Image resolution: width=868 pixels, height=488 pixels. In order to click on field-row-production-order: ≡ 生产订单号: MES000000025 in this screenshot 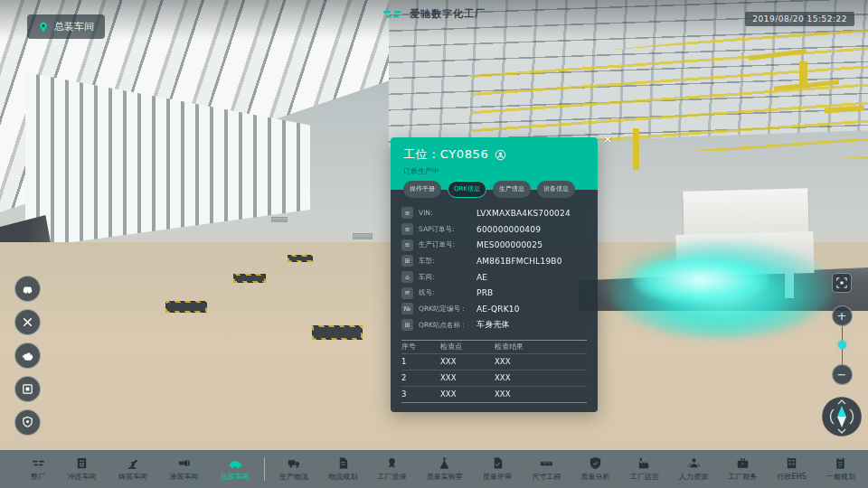, I will do `click(494, 245)`.